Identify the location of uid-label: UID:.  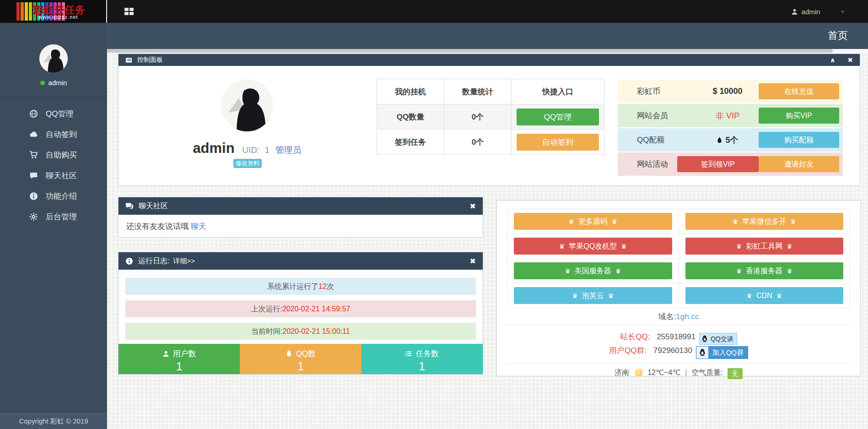
(251, 150).